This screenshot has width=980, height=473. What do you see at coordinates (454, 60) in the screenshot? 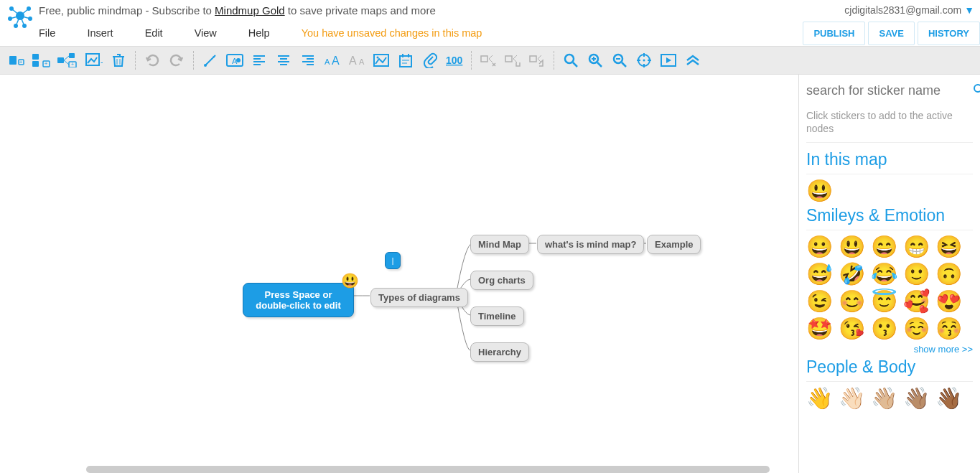
I see `measure-icon: 100` at bounding box center [454, 60].